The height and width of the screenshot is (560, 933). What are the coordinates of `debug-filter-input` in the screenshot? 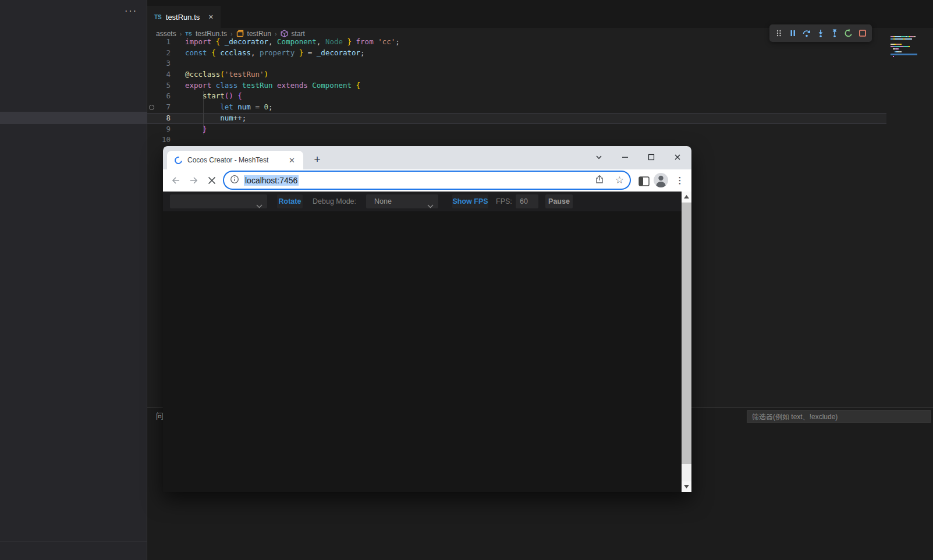 It's located at (839, 417).